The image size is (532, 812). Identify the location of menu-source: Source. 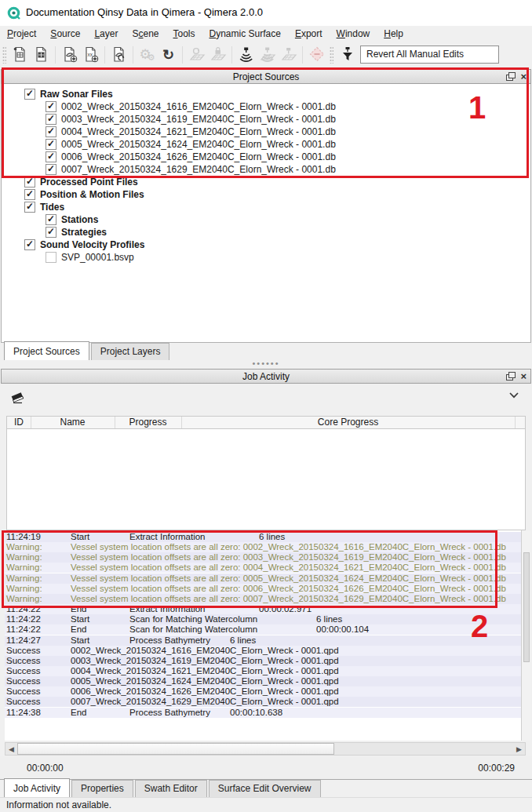
(65, 34).